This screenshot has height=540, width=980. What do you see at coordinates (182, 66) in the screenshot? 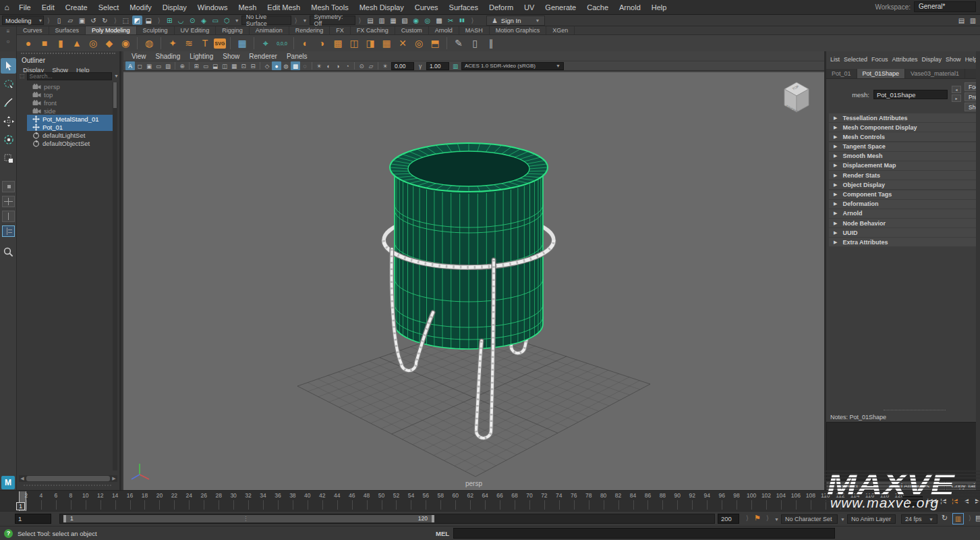
I see `two-d-pan-zoom-icon: ⊕` at bounding box center [182, 66].